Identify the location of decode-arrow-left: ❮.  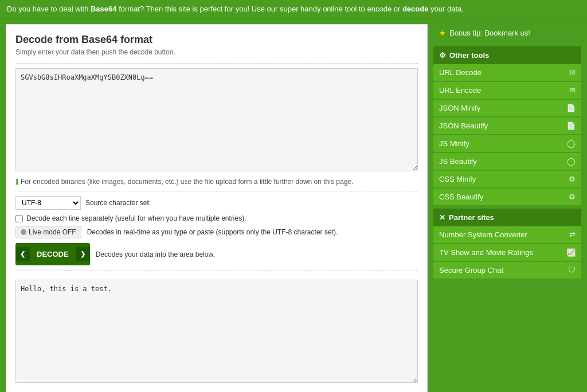
(23, 254).